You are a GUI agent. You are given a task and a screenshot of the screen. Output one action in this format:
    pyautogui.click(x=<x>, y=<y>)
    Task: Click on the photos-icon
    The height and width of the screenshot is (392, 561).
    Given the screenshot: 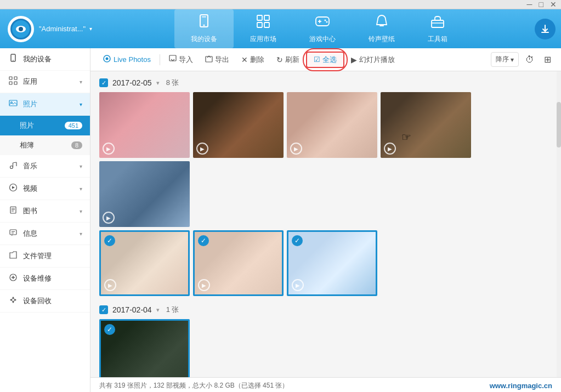 What is the action you would take?
    pyautogui.click(x=13, y=104)
    